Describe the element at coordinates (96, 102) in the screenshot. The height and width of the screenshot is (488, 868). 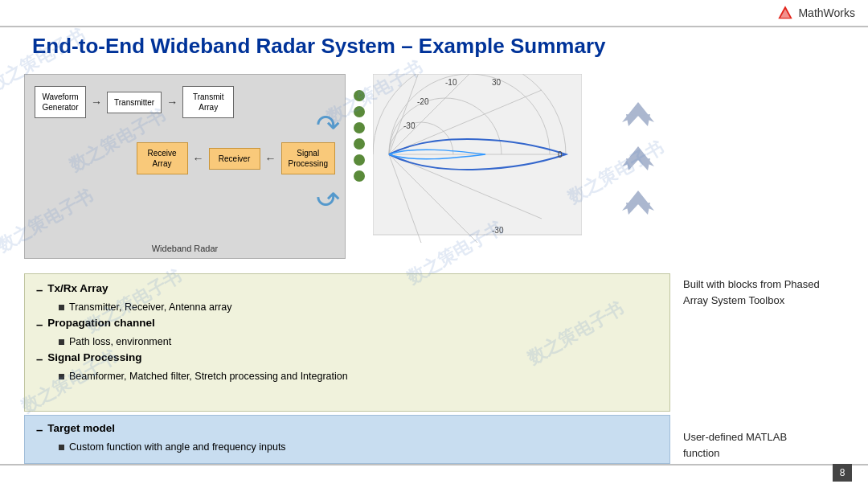
I see `arrow-1: →` at that location.